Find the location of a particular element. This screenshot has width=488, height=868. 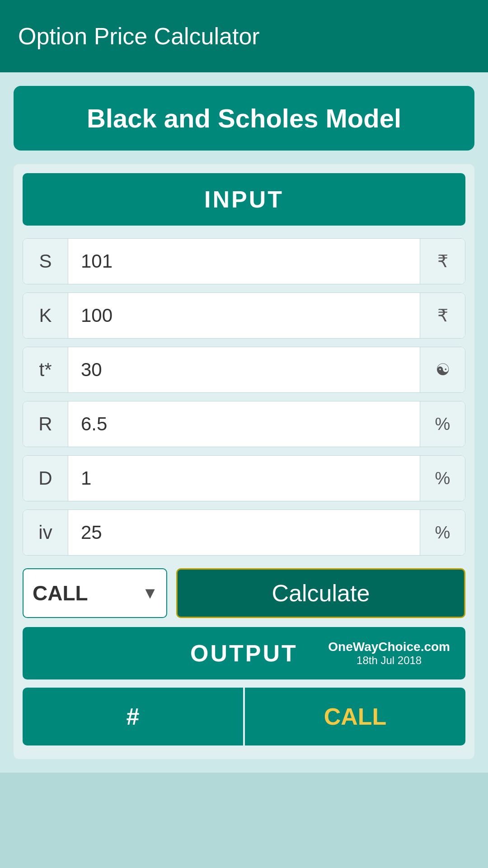

field-iv is located at coordinates (244, 533).